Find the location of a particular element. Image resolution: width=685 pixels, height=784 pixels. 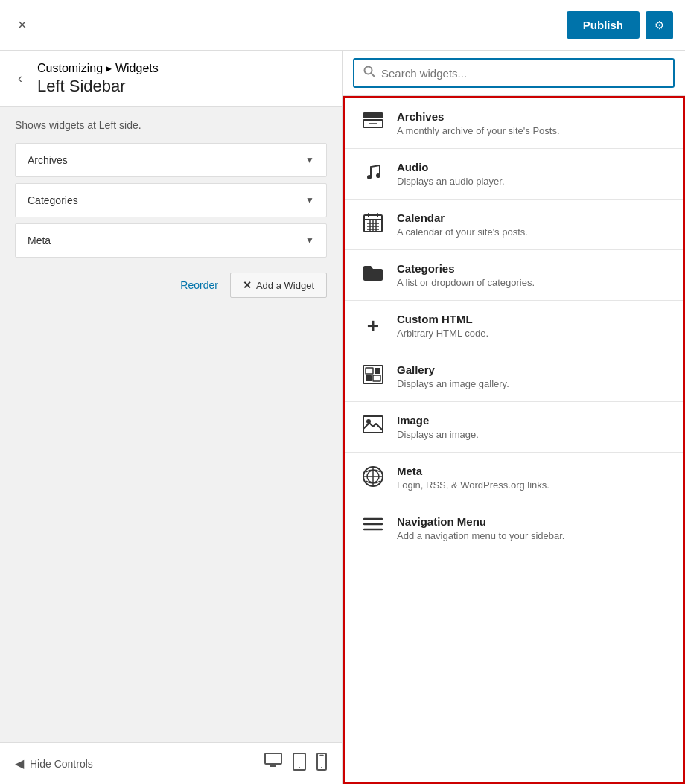

add-widget-x-icon: ✕ is located at coordinates (247, 285).